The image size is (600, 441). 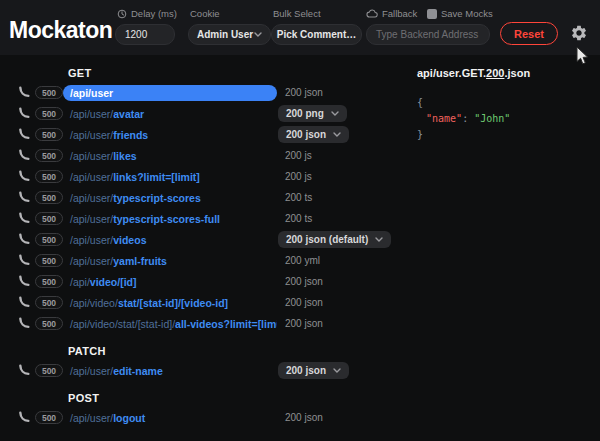 I want to click on app-logo: Mockaton, so click(x=60, y=30).